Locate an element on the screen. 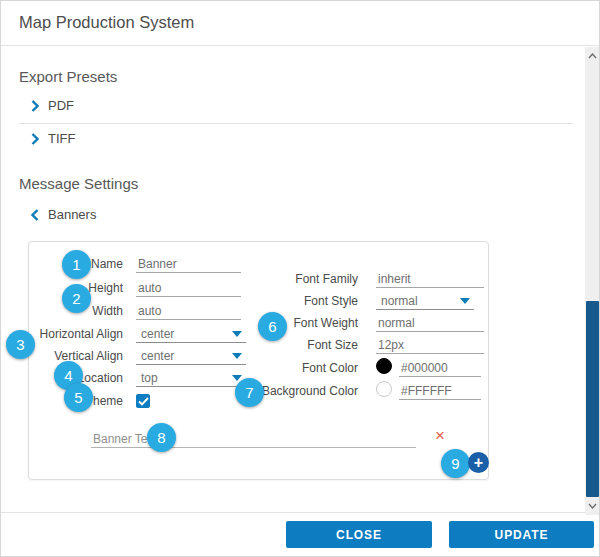 This screenshot has width=600, height=557. callout-2: 2 is located at coordinates (76, 298).